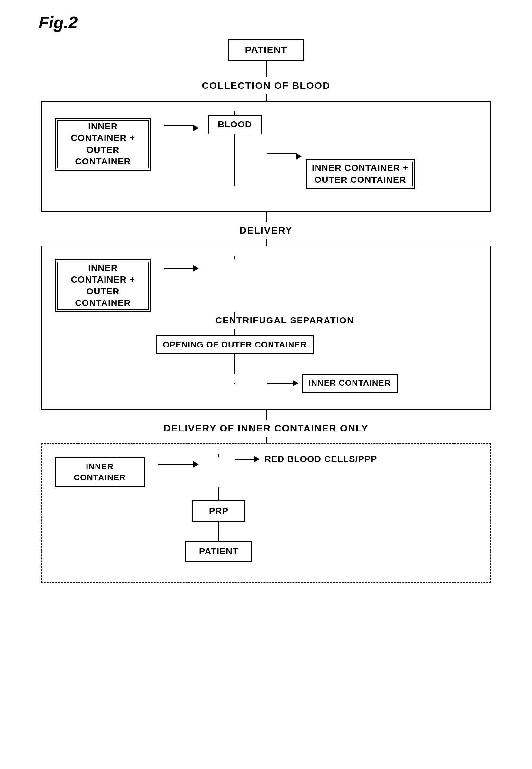 Image resolution: width=532 pixels, height=769 pixels. What do you see at coordinates (285, 320) in the screenshot?
I see `centrifugal-label: CENTRIFUGAL SEPARATION` at bounding box center [285, 320].